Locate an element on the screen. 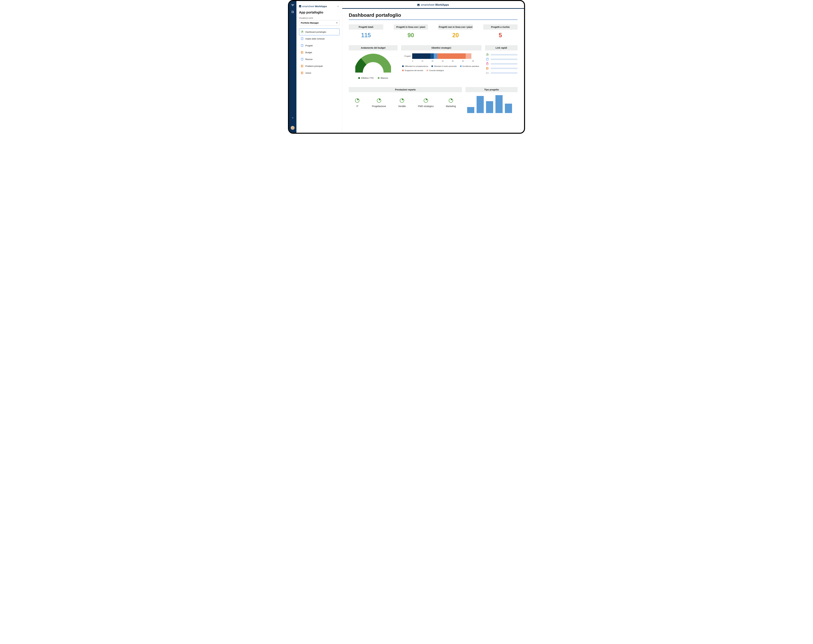  forms-icon is located at coordinates (292, 12).